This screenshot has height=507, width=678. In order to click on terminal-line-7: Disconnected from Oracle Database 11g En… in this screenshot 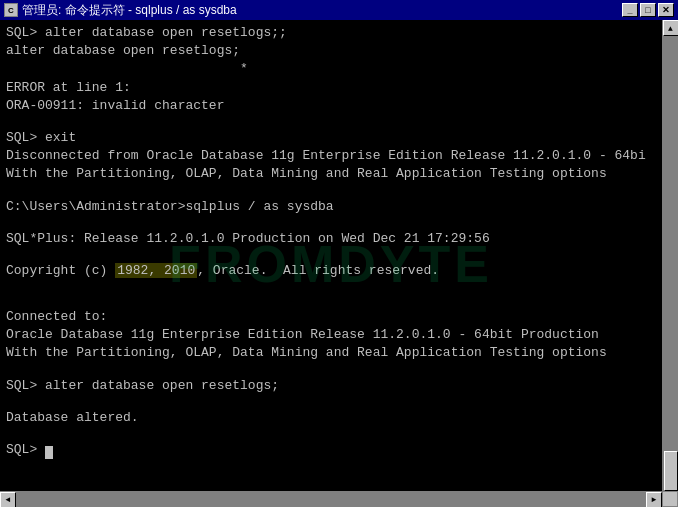, I will do `click(331, 156)`.